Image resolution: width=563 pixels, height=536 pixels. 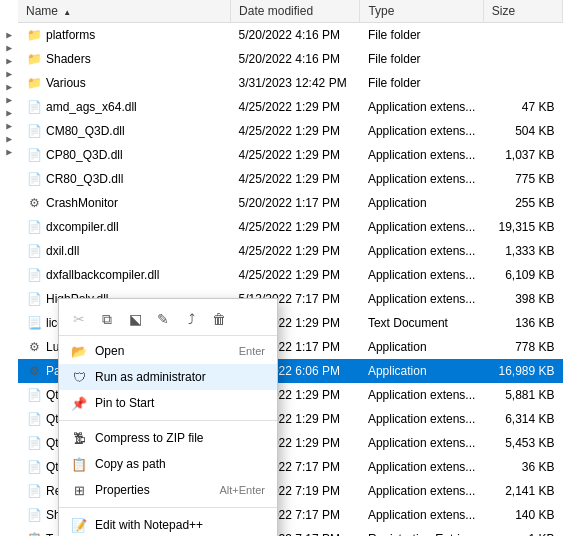 I want to click on file-type-5: Application extens..., so click(x=422, y=155).